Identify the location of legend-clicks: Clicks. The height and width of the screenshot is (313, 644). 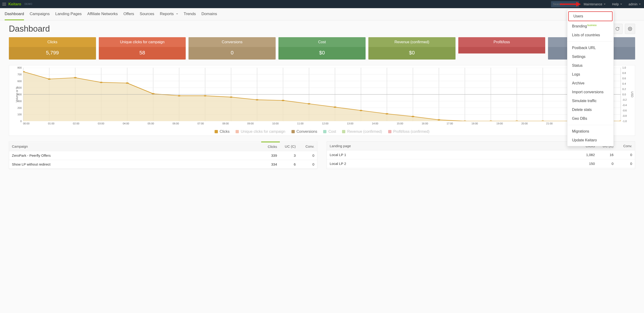
(222, 132).